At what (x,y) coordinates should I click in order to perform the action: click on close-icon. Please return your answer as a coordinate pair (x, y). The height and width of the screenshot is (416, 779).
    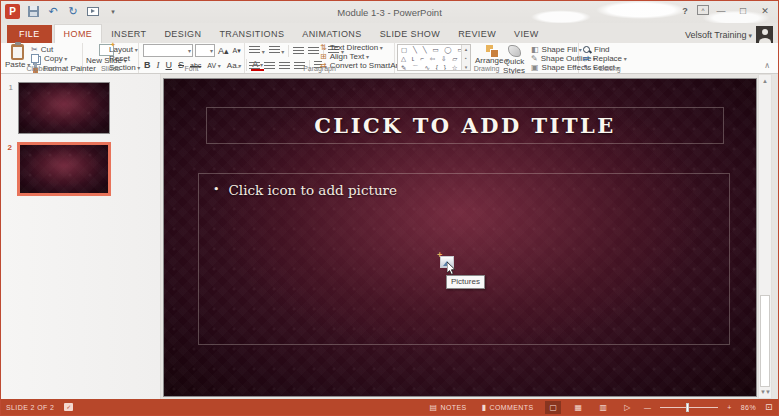
    Looking at the image, I should click on (765, 10).